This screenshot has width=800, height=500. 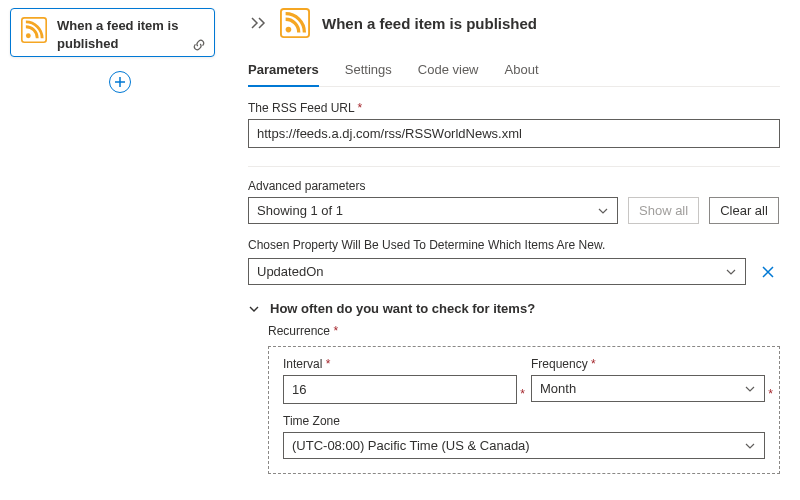 What do you see at coordinates (514, 245) in the screenshot?
I see `chosen-property-label: Chosen Property Will Be Used To Determin…` at bounding box center [514, 245].